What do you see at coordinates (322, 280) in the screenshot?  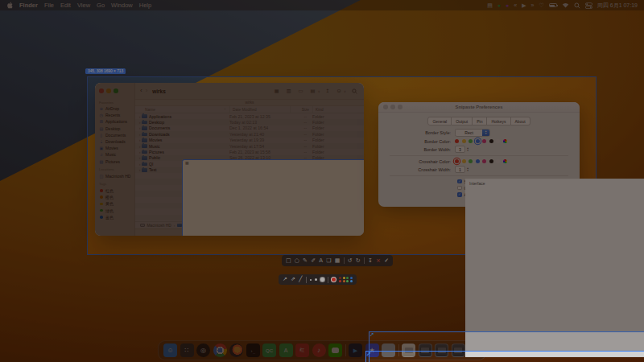 I see `stroke-size-large-selected` at bounding box center [322, 280].